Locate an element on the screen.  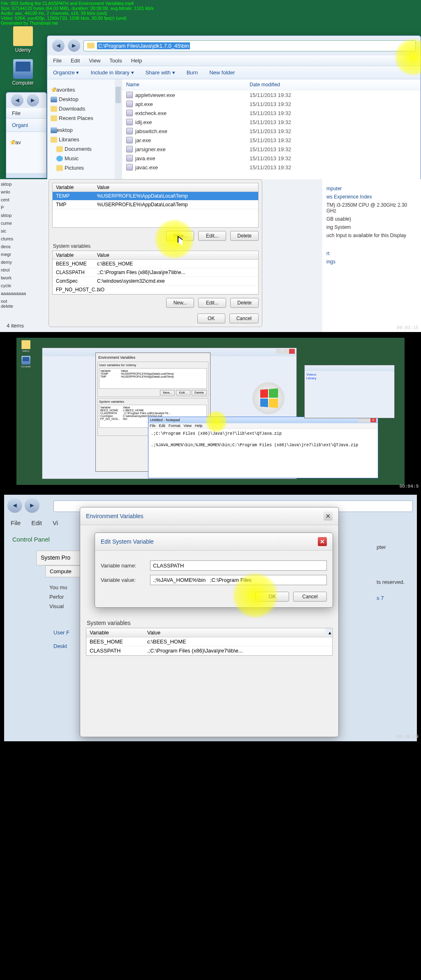
share-button: Share with ▾ is located at coordinates (160, 72).